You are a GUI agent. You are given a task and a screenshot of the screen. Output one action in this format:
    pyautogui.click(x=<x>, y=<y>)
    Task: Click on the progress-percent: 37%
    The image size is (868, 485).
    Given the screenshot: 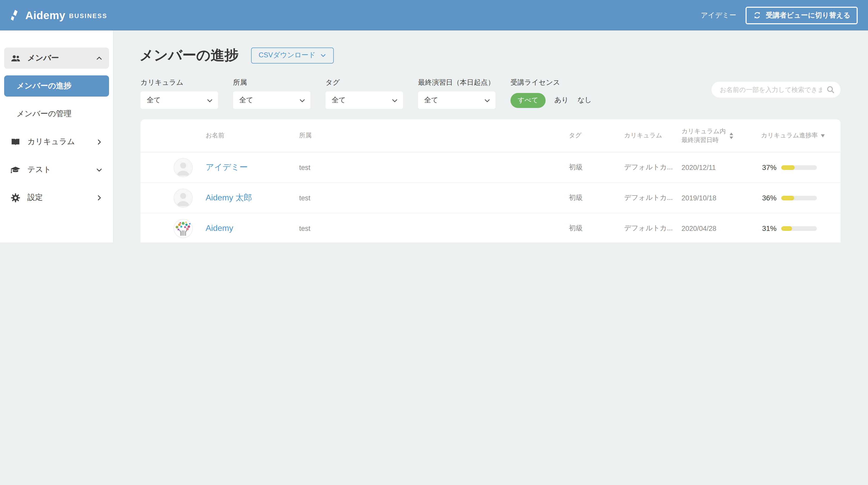 What is the action you would take?
    pyautogui.click(x=763, y=167)
    